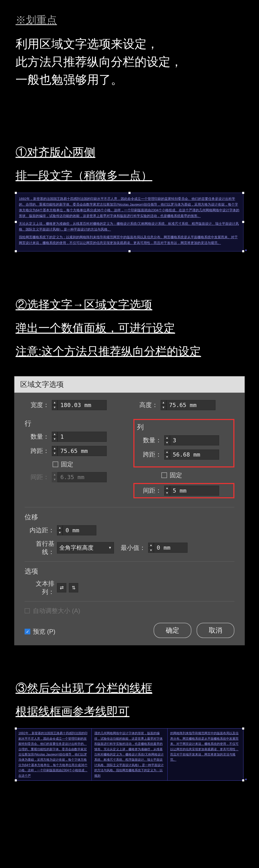  What do you see at coordinates (129, 221) in the screenshot?
I see `demo-text-block: 1692年，新登基的法国国王路易十四感到法国的印刷水平不尽人意，因此命令成立一个…` at bounding box center [129, 221].